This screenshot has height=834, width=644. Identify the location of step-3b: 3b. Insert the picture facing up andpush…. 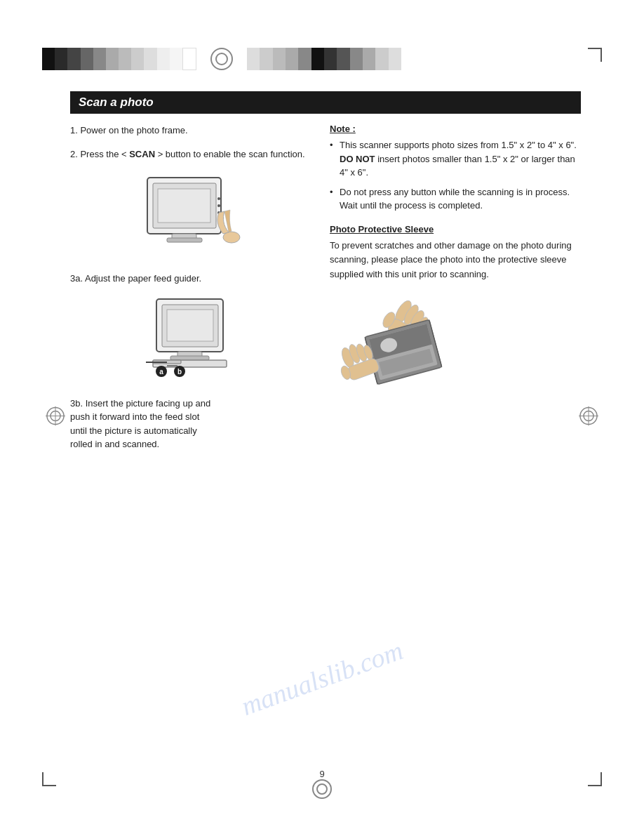
(189, 424).